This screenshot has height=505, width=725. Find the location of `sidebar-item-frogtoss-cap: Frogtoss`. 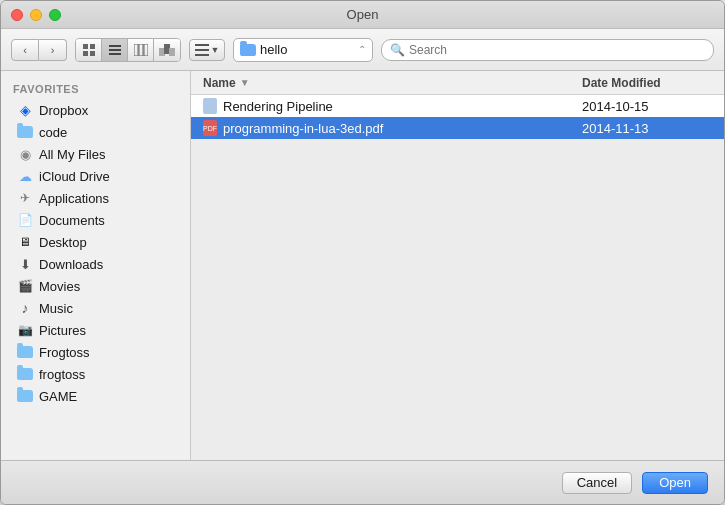

sidebar-item-frogtoss-cap: Frogtoss is located at coordinates (96, 352).